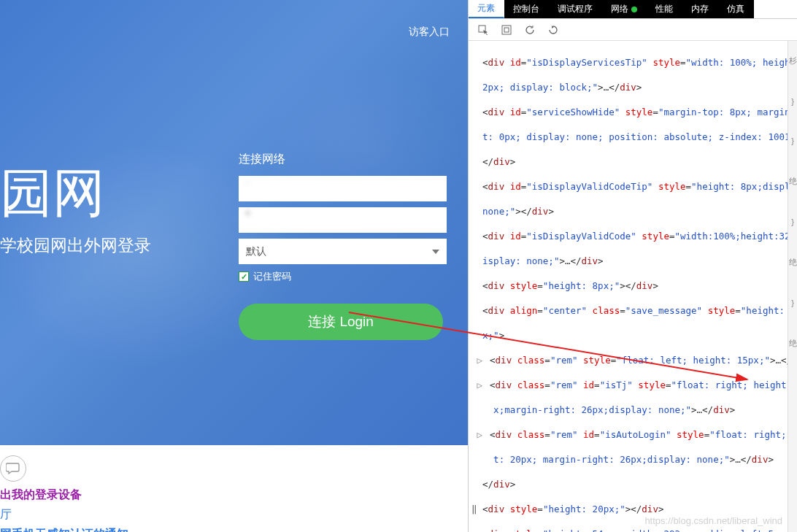 The width and height of the screenshot is (797, 532). Describe the element at coordinates (527, 9) in the screenshot. I see `tab-console: 控制台` at that location.